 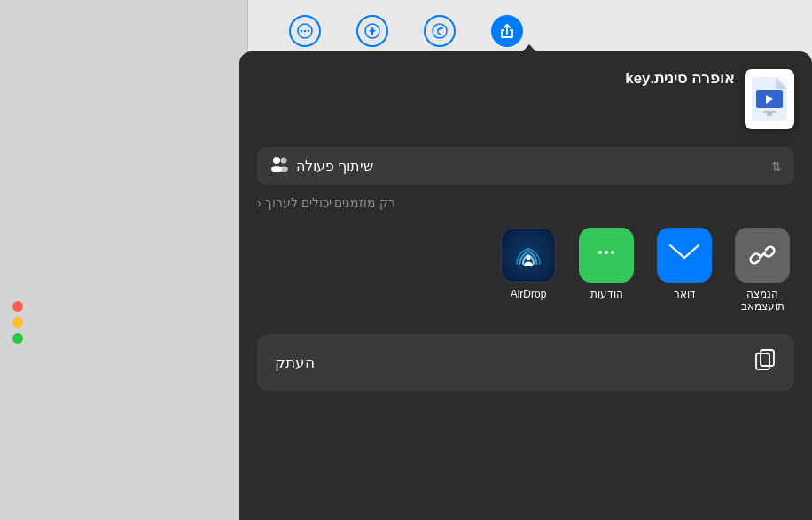 I want to click on copy-icon, so click(x=765, y=362).